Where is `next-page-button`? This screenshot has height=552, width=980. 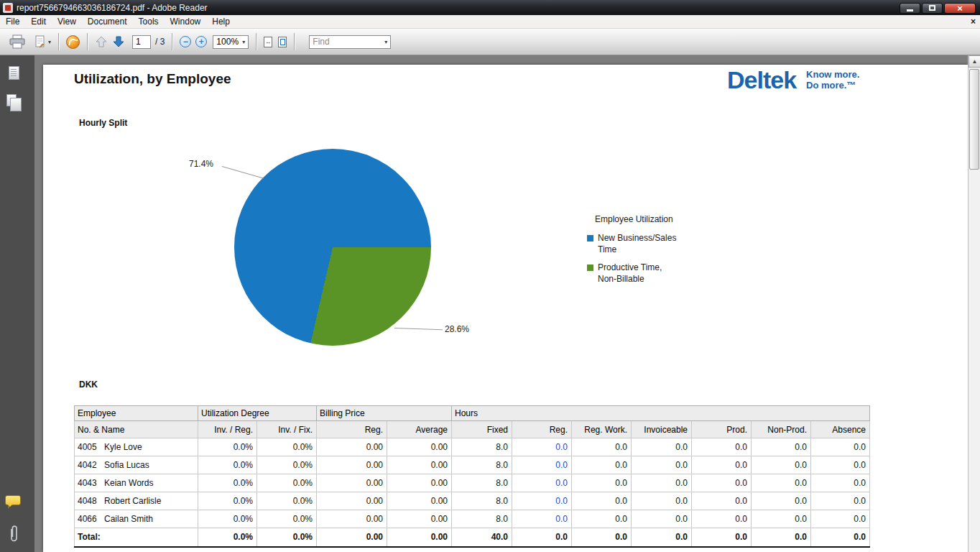
next-page-button is located at coordinates (119, 42).